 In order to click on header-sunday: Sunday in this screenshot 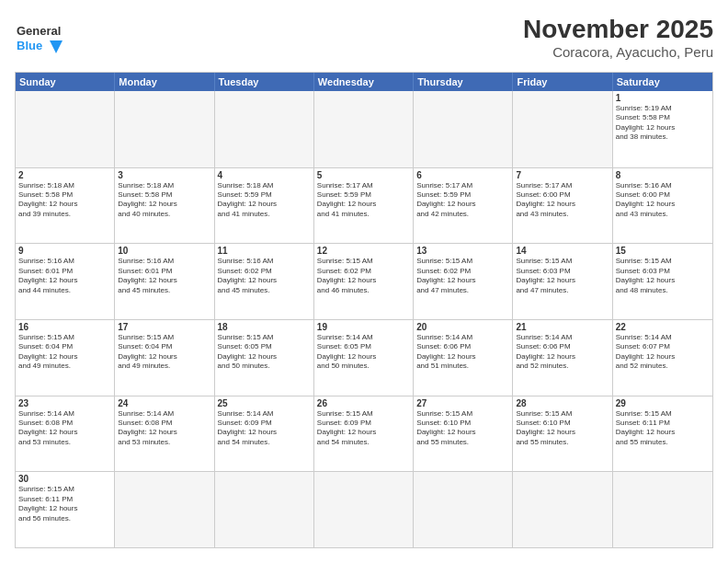, I will do `click(65, 82)`.